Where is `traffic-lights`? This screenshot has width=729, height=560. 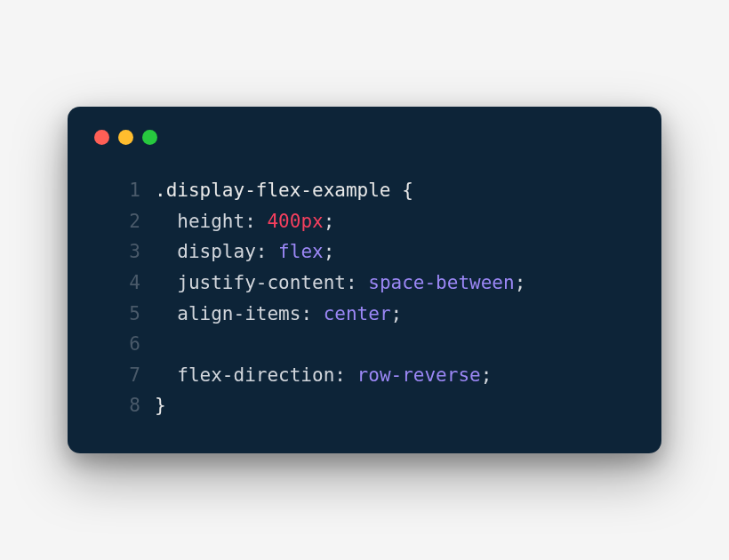 traffic-lights is located at coordinates (366, 137).